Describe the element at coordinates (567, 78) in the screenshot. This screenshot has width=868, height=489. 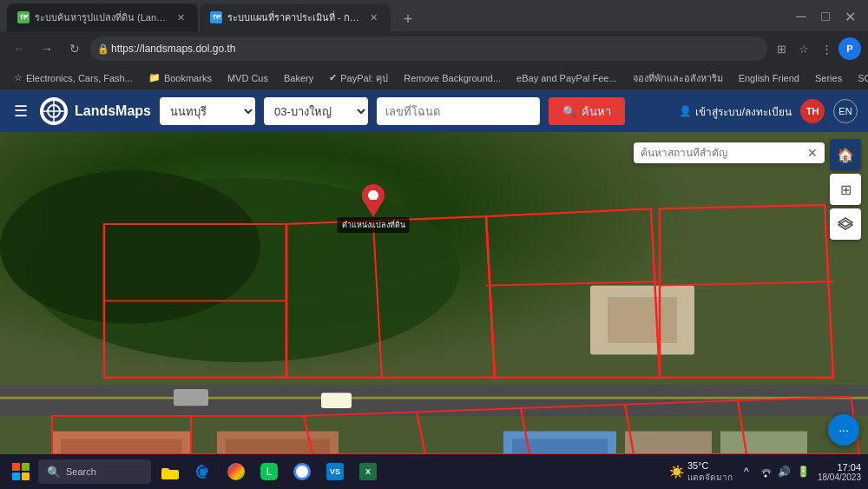
I see `bookmark-7-label: eBay and PayPal Fee...` at that location.